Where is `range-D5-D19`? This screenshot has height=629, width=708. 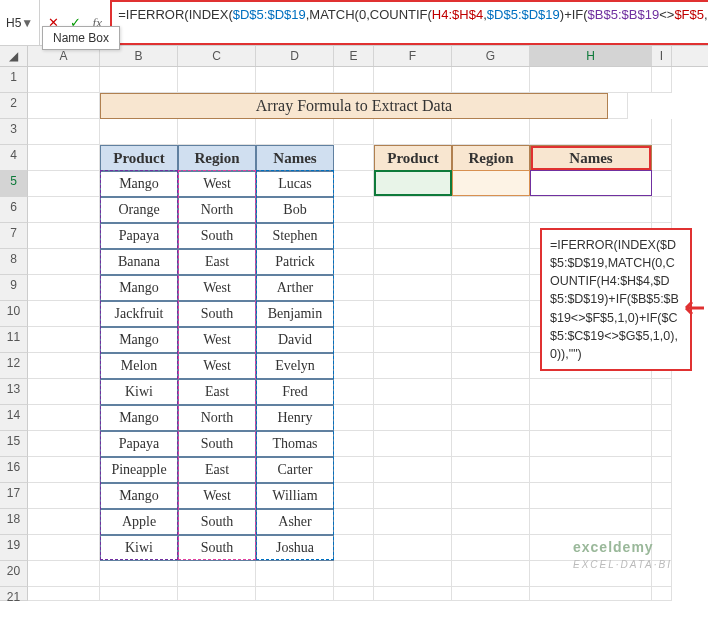
range-D5-D19 is located at coordinates (295, 365).